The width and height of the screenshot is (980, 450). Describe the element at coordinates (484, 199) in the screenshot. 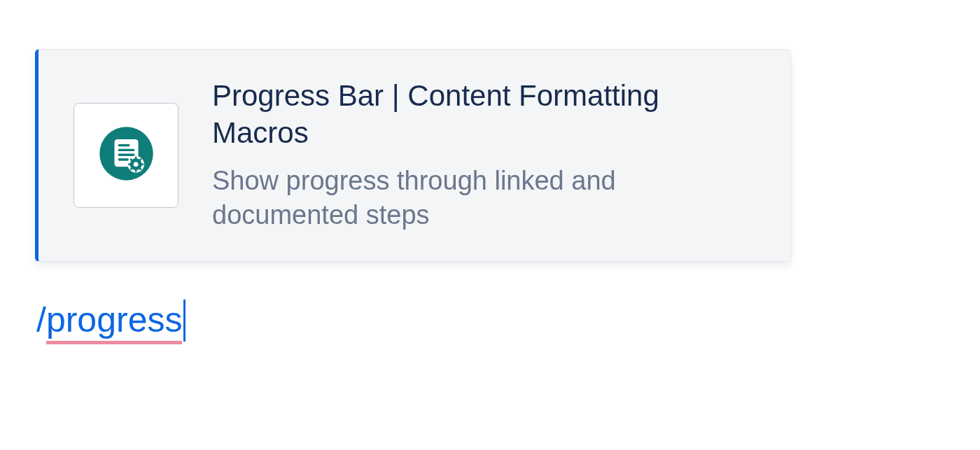

I see `macro-description: Show progress through linked and documen…` at that location.